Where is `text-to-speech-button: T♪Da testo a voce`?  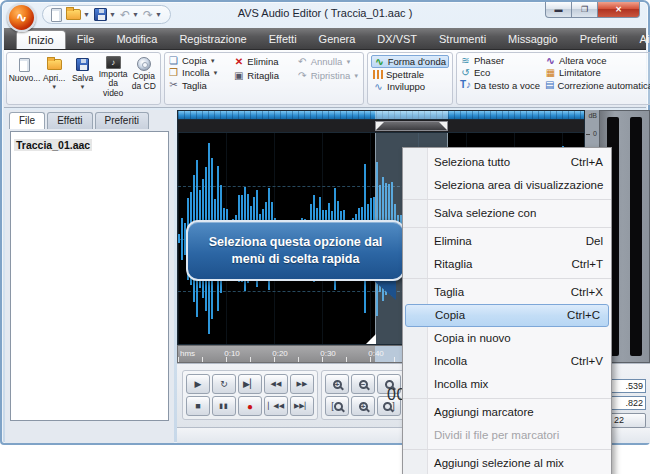 text-to-speech-button: T♪Da testo a voce is located at coordinates (502, 86).